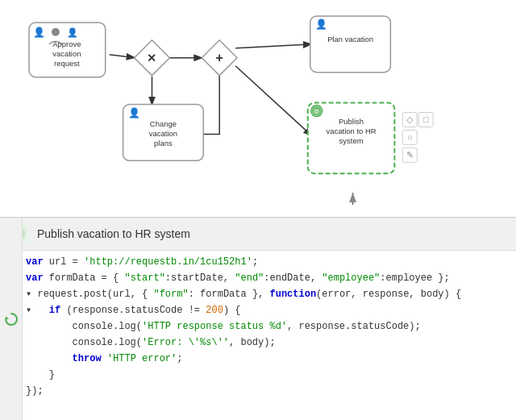  I want to click on svg-text: Change, so click(163, 124).